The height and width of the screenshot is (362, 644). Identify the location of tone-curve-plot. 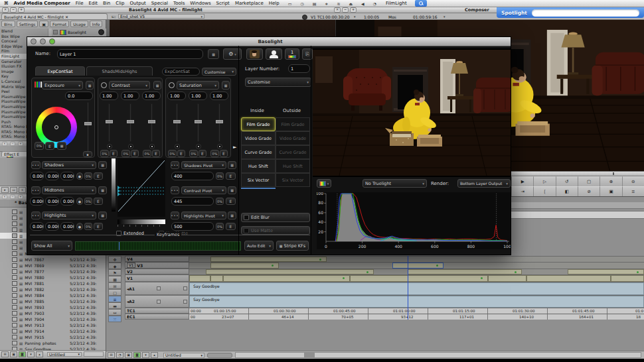
(141, 188).